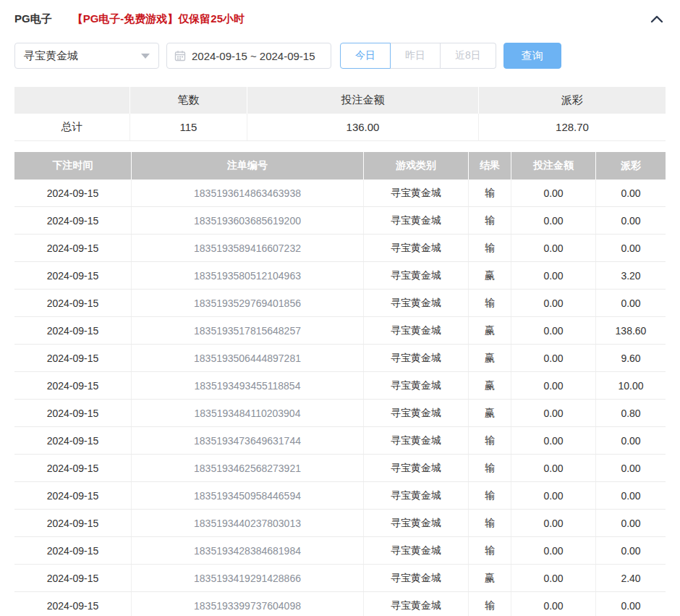 This screenshot has width=680, height=616. I want to click on bet-id-cell: 1835193529769401856, so click(247, 303).